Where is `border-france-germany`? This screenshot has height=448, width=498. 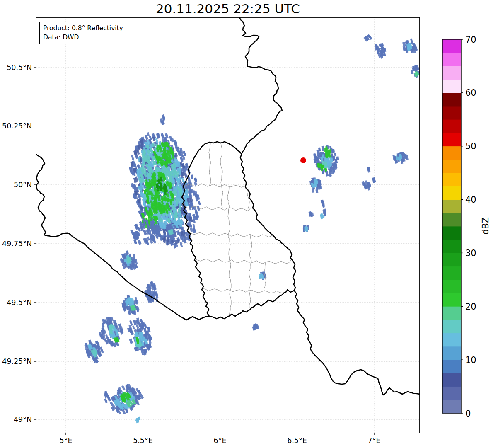
border-france-germany is located at coordinates (357, 343).